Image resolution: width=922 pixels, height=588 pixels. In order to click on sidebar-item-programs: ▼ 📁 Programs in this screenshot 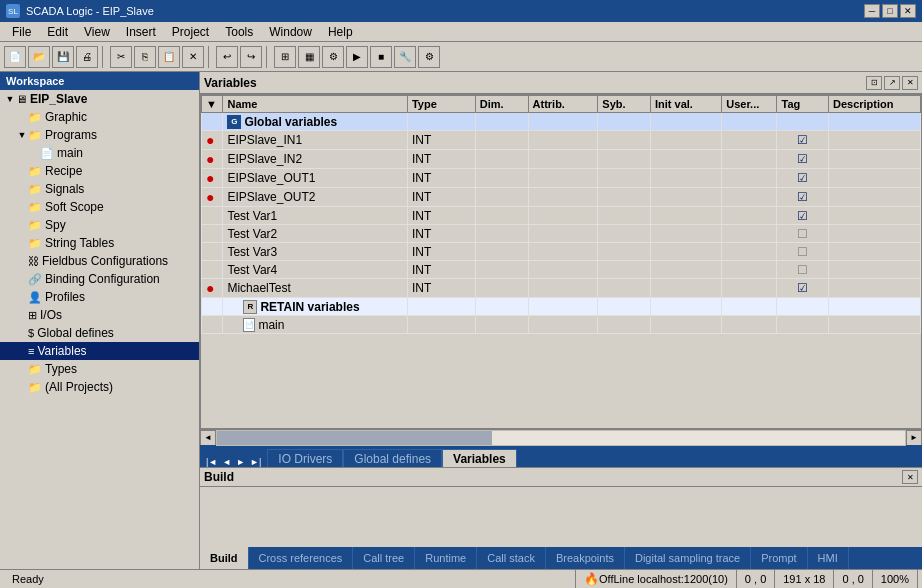, I will do `click(100, 135)`.